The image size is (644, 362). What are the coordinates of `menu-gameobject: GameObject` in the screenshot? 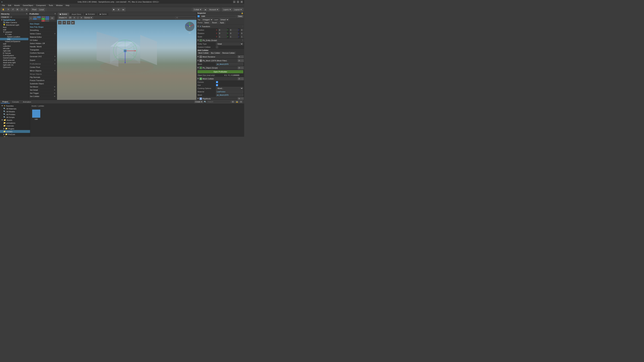 It's located at (28, 5).